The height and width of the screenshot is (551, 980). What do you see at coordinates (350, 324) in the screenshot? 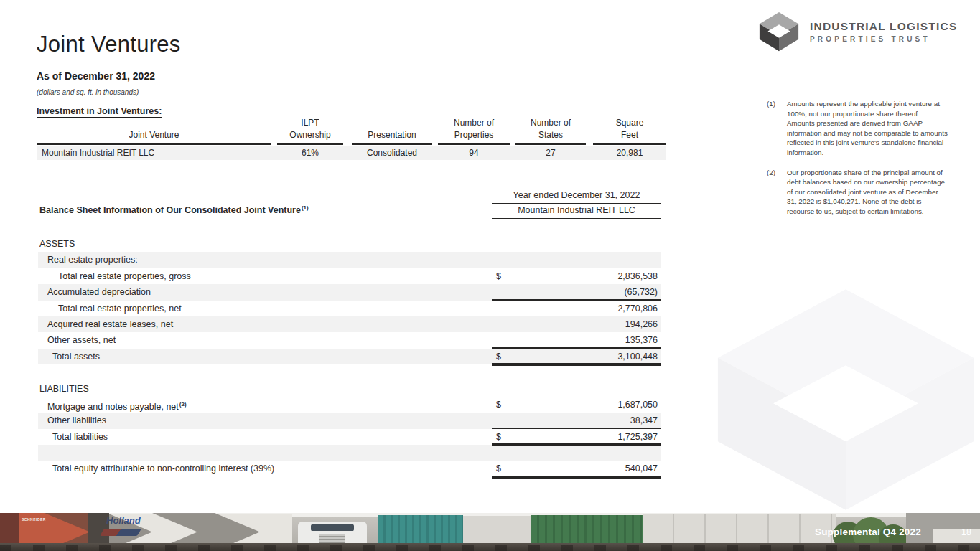
I see `table-row: Acquired real estate leases, net 194,266` at bounding box center [350, 324].